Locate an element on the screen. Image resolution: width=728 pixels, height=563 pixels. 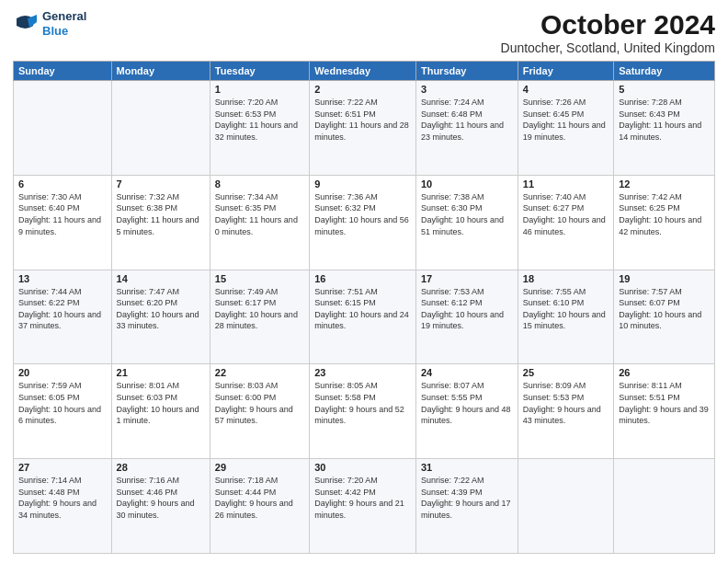
calendar-cell: 12Sunrise: 7:42 AMSunset: 6:25 PMDayligh… is located at coordinates (665, 223).